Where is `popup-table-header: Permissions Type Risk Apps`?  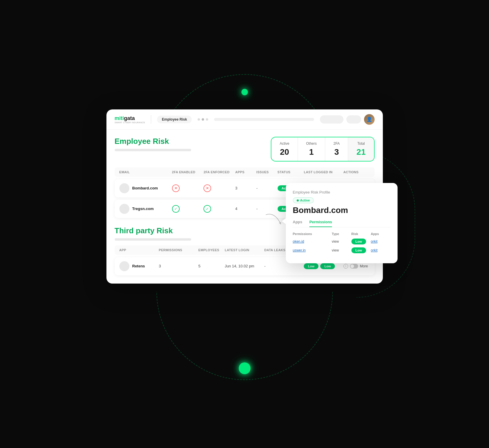
popup-table-header: Permissions Type Risk Apps is located at coordinates (342, 234).